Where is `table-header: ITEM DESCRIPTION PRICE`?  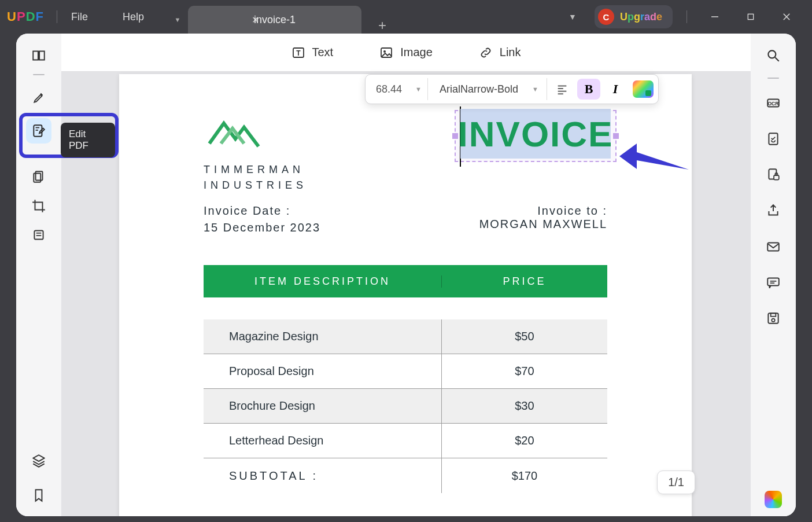 table-header: ITEM DESCRIPTION PRICE is located at coordinates (405, 281).